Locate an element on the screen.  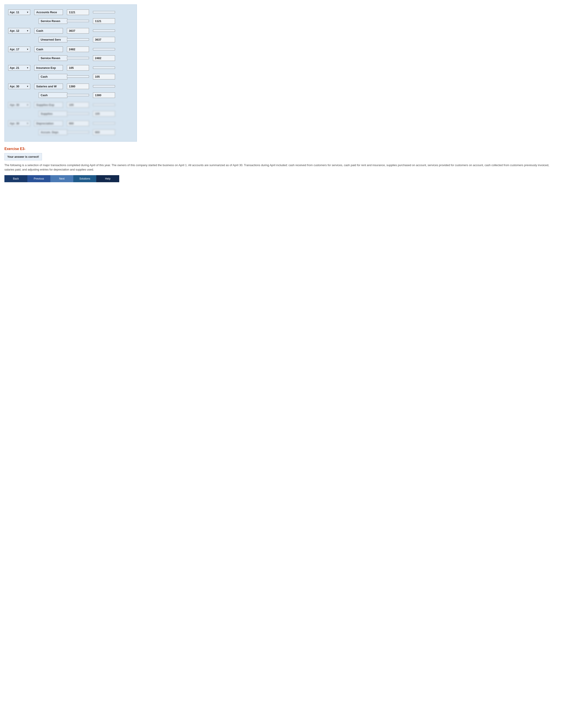
journal-entry-2: Apr. 12 ▼ Cash 3637 Unearned Serv is located at coordinates (71, 35).